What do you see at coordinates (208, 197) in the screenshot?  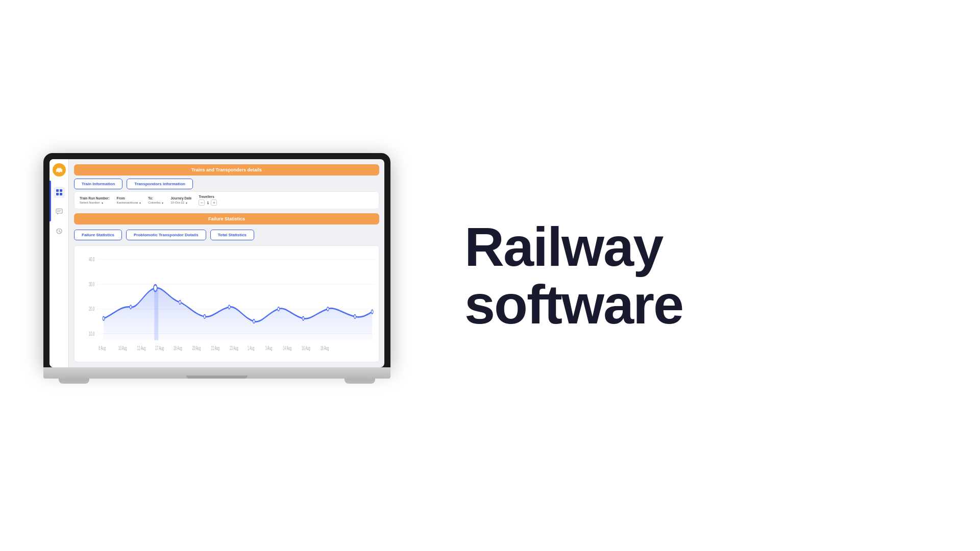 I see `travellers-label: Travellers` at bounding box center [208, 197].